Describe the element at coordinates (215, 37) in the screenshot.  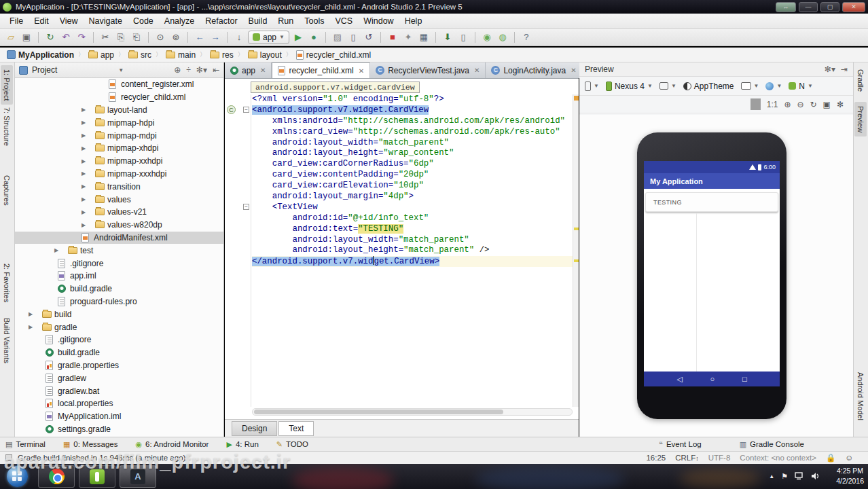
I see `forward-icon: →` at that location.